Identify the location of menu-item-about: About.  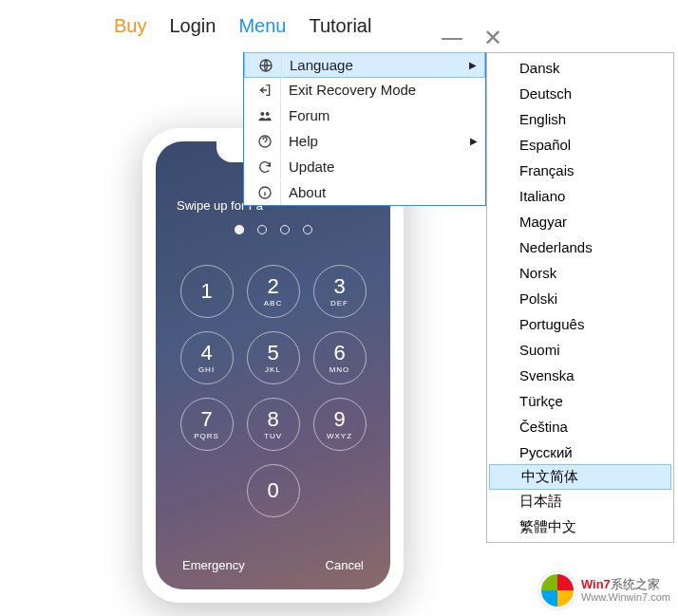
(365, 192).